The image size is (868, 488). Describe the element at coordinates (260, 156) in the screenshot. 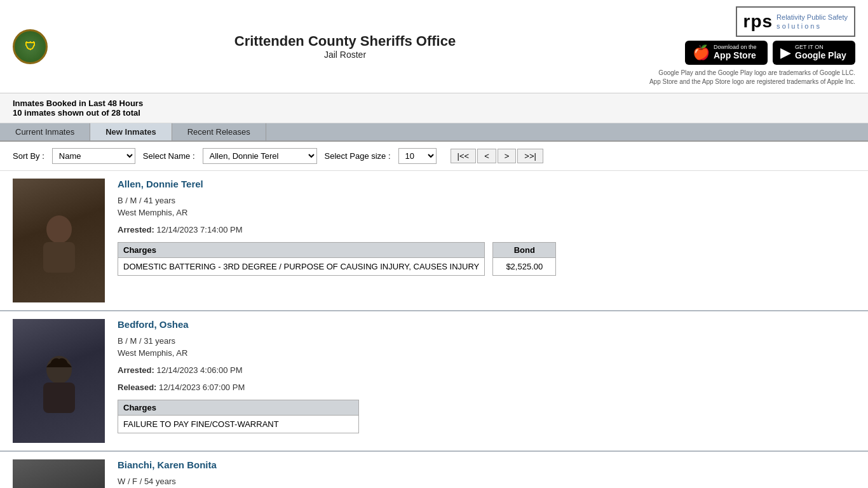

I see `name-select: Allen, Donnie Terel Bedford, Oshea Bianc…` at that location.